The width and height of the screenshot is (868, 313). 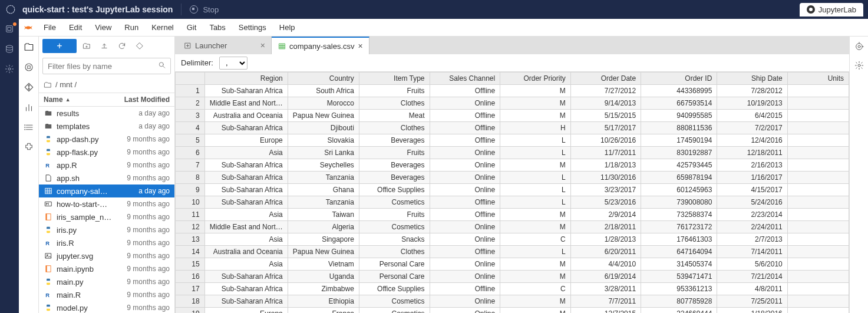 I want to click on cell: 12/4/2016, so click(x=752, y=140).